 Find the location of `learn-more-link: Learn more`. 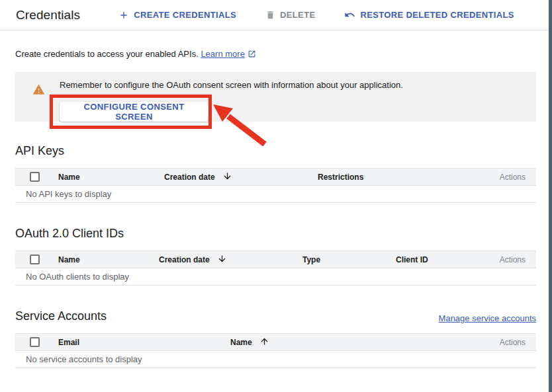

learn-more-link: Learn more is located at coordinates (228, 54).